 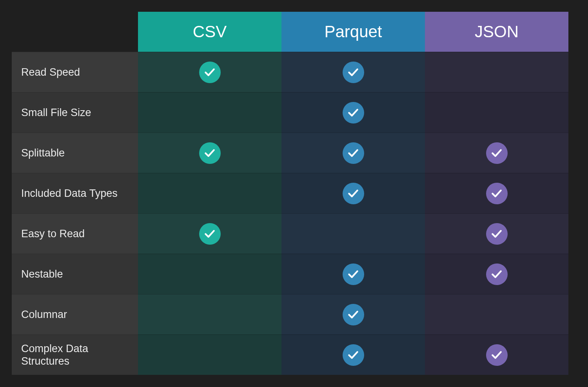 What do you see at coordinates (75, 234) in the screenshot?
I see `row-label: Easy to Read` at bounding box center [75, 234].